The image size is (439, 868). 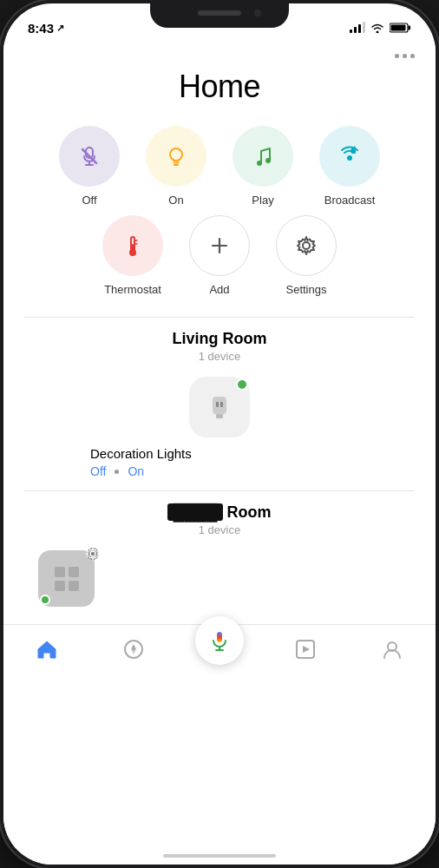 I want to click on device-grid-icon, so click(x=67, y=579).